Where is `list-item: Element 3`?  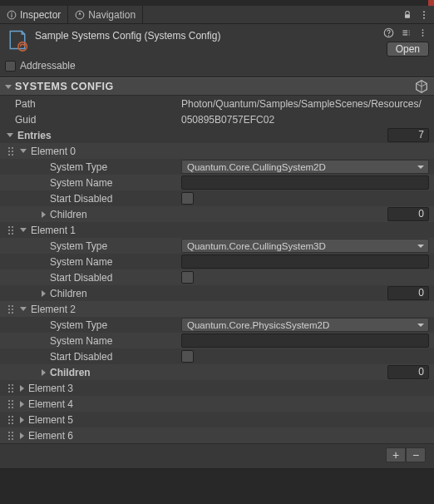 list-item: Element 3 is located at coordinates (217, 388).